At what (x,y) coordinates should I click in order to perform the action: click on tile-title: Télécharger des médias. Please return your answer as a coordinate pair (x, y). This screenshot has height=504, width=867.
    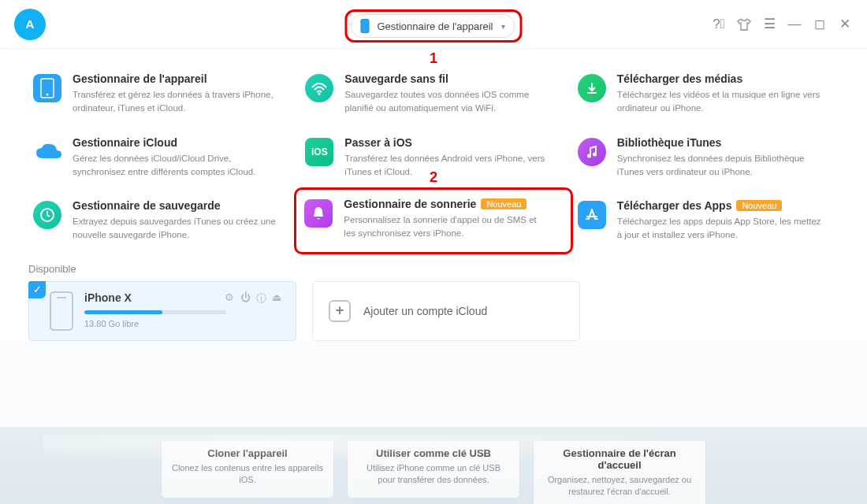
    Looking at the image, I should click on (720, 79).